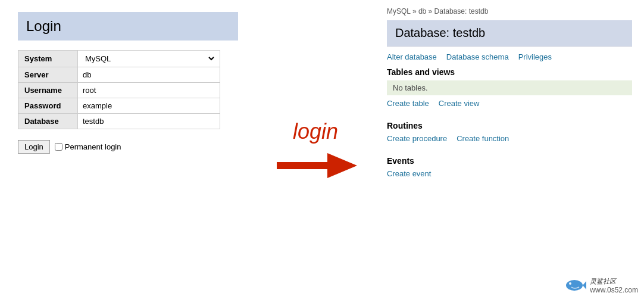  Describe the element at coordinates (509, 126) in the screenshot. I see `routines-section-title: Routines` at that location.